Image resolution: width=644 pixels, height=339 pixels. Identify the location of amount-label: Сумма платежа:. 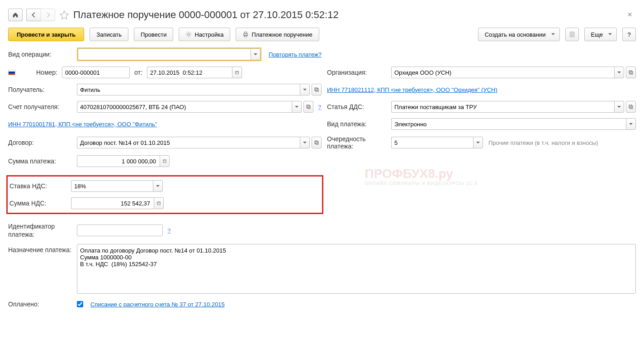
(40, 161).